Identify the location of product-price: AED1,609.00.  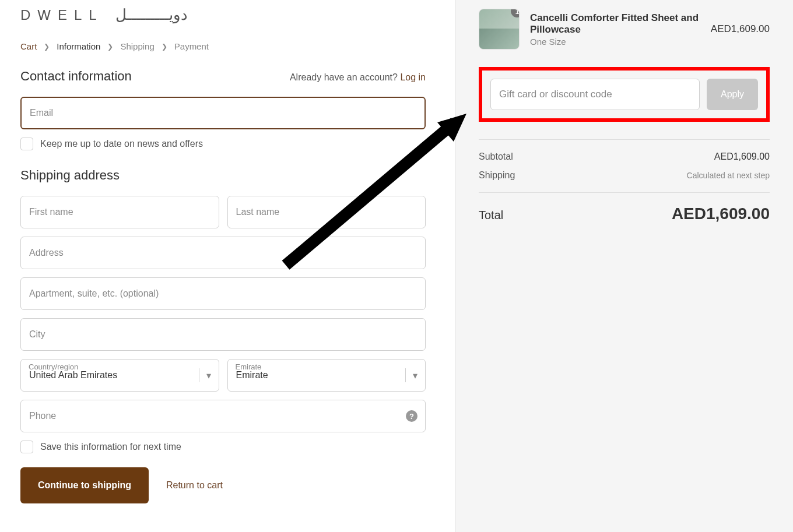
(741, 29).